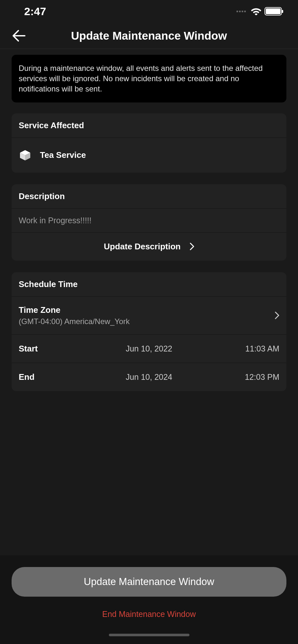  I want to click on status-indicators, so click(259, 11).